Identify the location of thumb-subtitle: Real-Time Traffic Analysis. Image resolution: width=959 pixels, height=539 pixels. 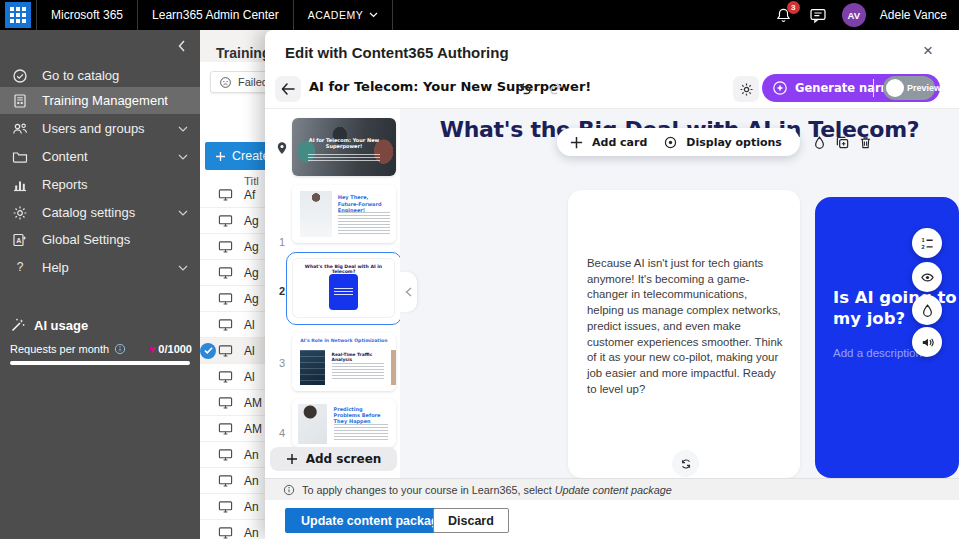
(359, 358).